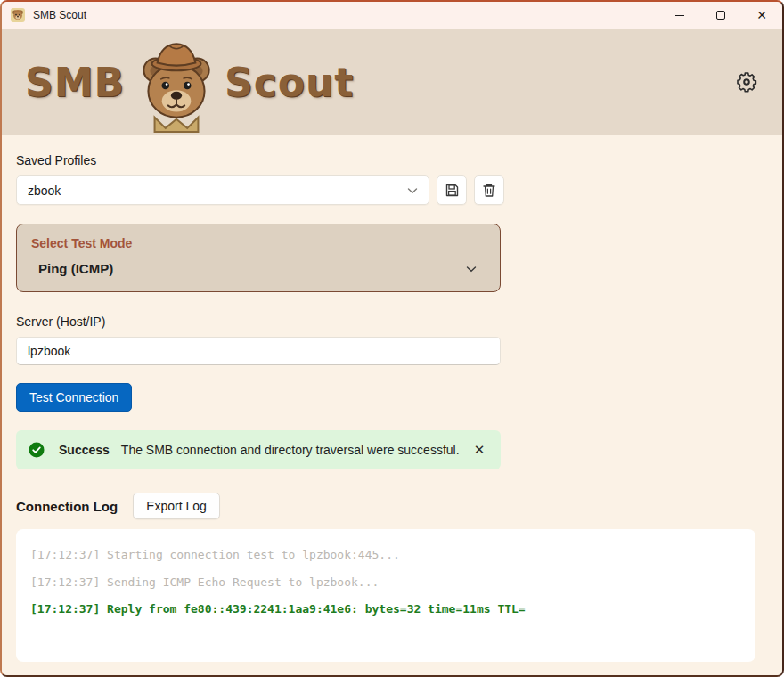 The width and height of the screenshot is (784, 677). I want to click on close-icon: ✕, so click(762, 15).